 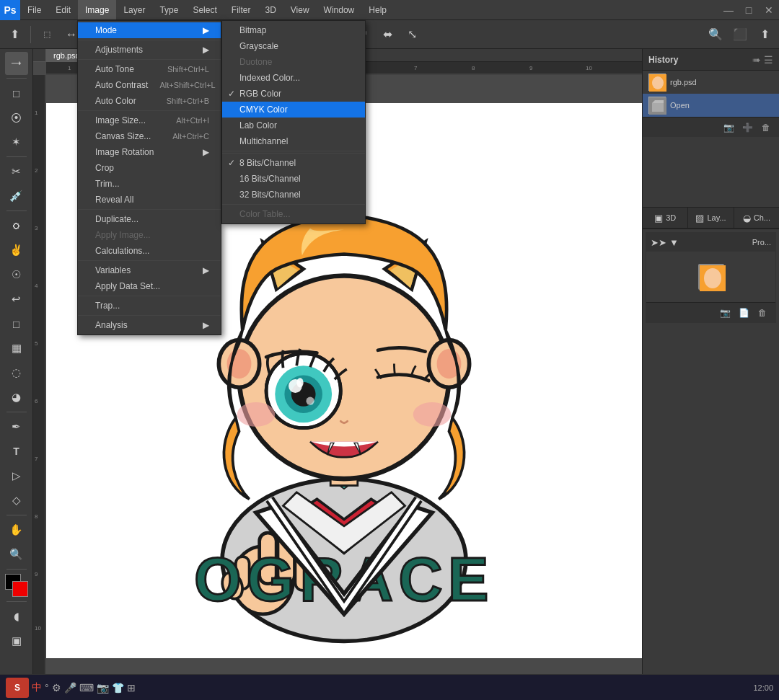 What do you see at coordinates (56, 688) in the screenshot?
I see `taskbar-icon-3: ⚙` at bounding box center [56, 688].